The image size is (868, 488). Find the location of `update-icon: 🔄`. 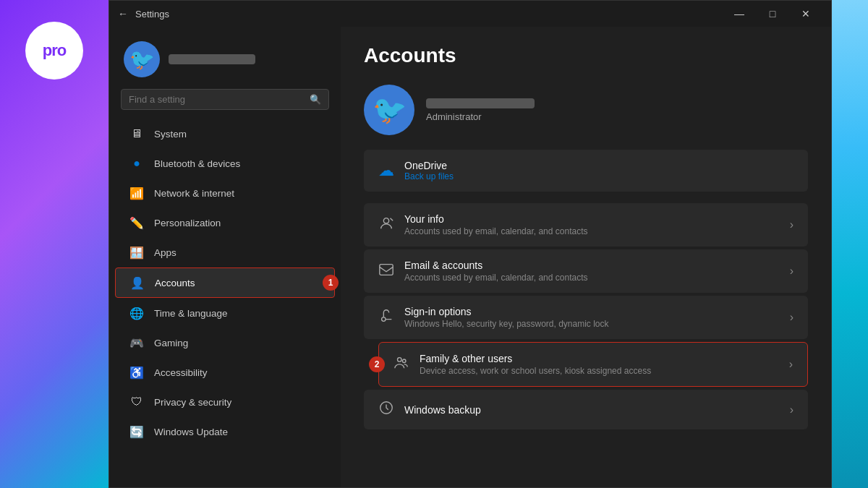

update-icon: 🔄 is located at coordinates (137, 432).